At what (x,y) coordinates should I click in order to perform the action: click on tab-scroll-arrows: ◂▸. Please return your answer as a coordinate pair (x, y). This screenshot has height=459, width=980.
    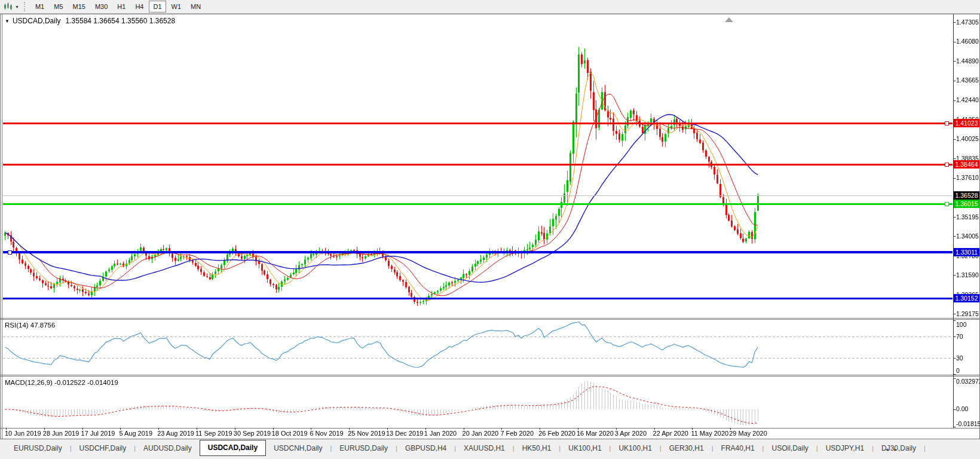
    Looking at the image, I should click on (894, 449).